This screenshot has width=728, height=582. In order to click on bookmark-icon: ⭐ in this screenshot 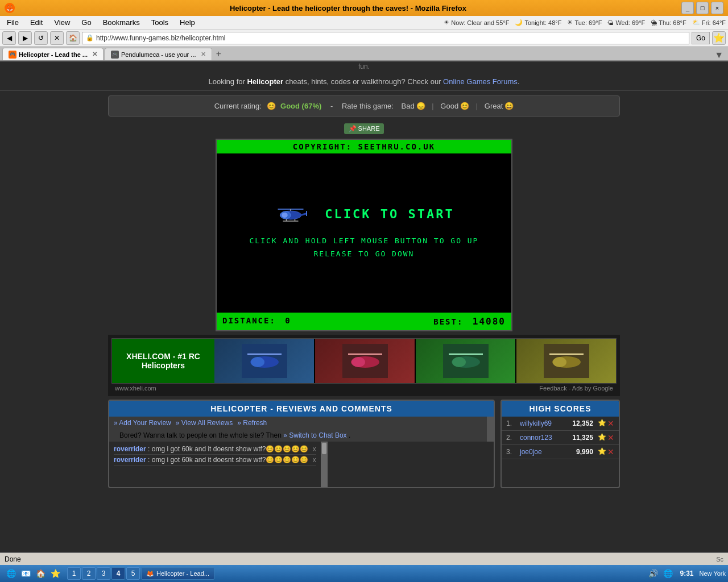, I will do `click(719, 38)`.